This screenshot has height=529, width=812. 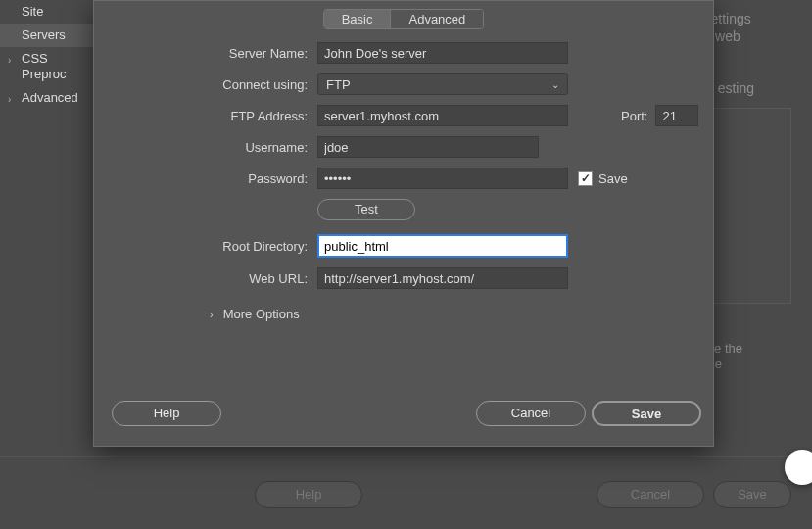 I want to click on bg-cancel-button: Cancel, so click(x=650, y=495).